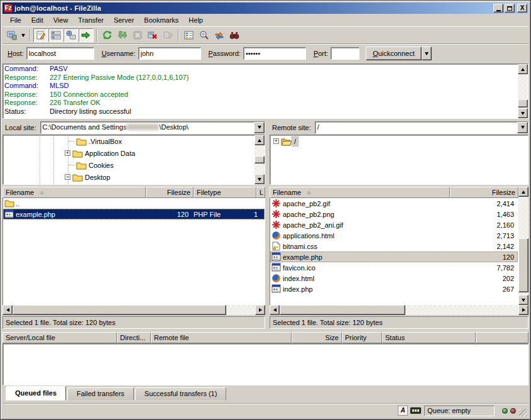 Image resolution: width=531 pixels, height=420 pixels. What do you see at coordinates (265, 91) in the screenshot?
I see `message-log-box: Command:PASV Response:227 Entering Passi…` at bounding box center [265, 91].